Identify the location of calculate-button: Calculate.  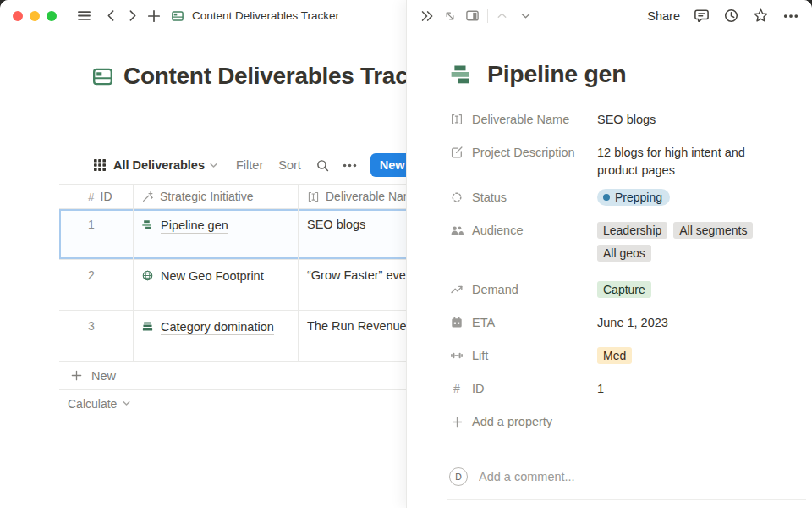
(233, 403).